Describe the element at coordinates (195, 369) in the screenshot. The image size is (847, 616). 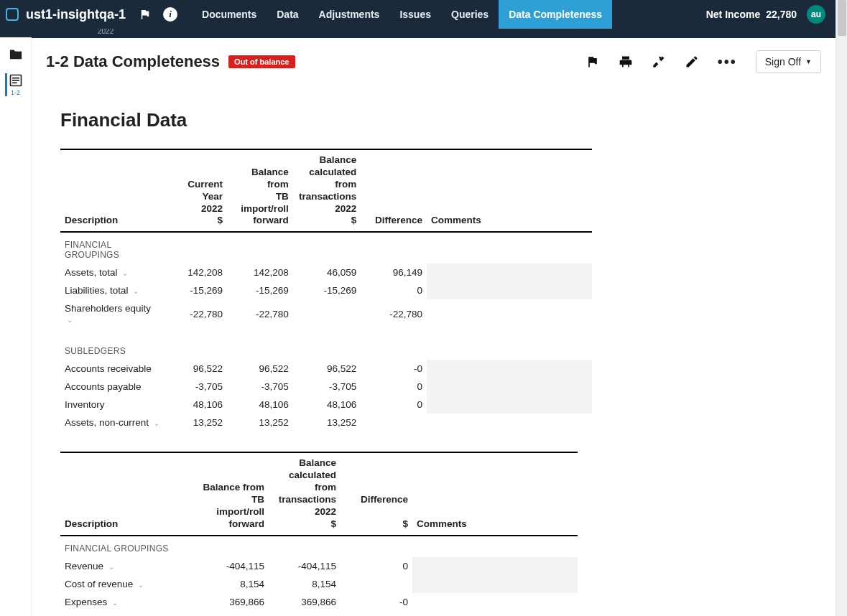
I see `cell-cy: 96,522` at that location.